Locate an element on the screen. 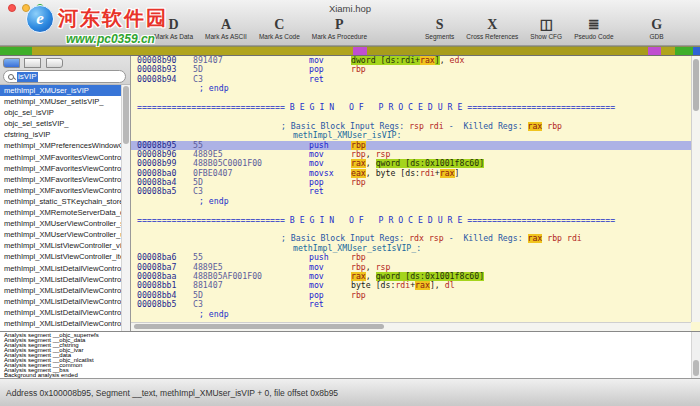  list-item: methImpl_XMPreferencesWindowControll... is located at coordinates (60, 146).